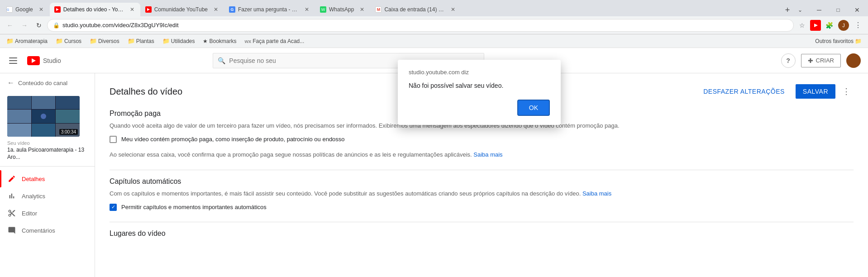  Describe the element at coordinates (12, 230) in the screenshot. I see `comment-icon` at that location.